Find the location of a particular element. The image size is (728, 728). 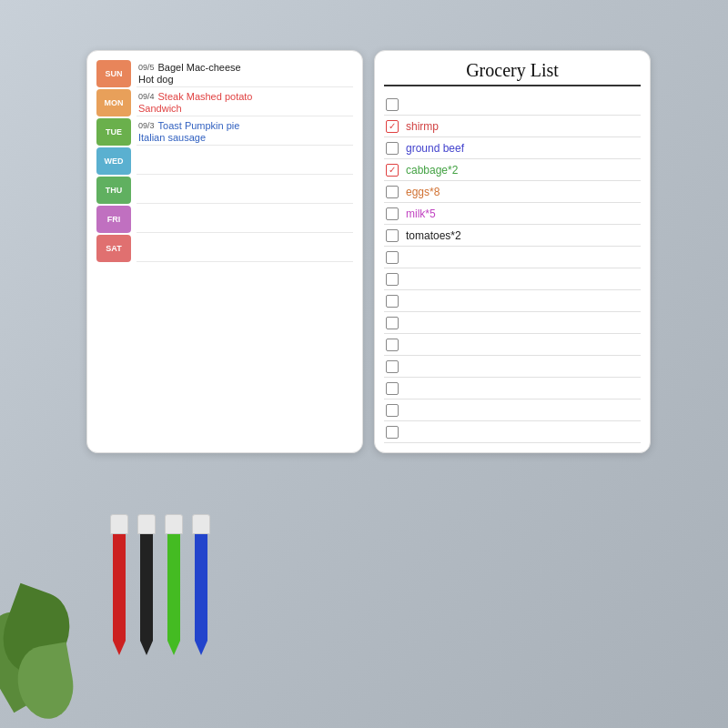

entry-1-tue: Toast Pumpkin pie is located at coordinates (199, 126).